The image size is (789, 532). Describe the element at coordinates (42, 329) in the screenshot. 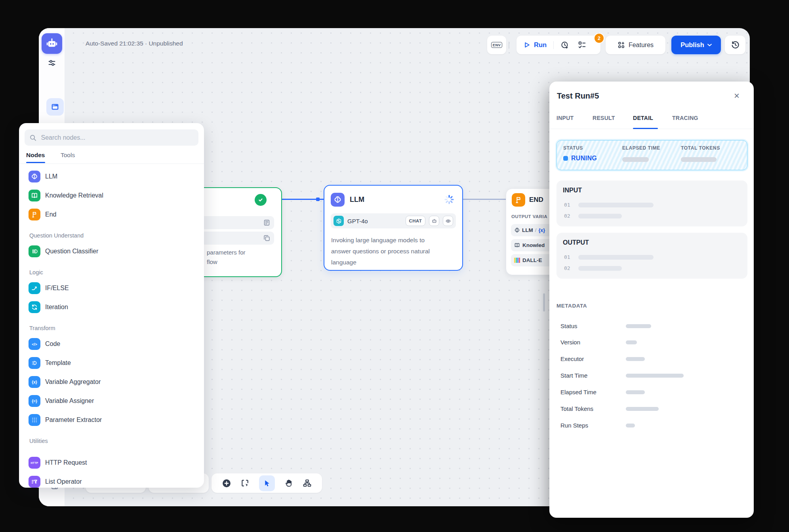

I see `section-transform: Transform` at that location.